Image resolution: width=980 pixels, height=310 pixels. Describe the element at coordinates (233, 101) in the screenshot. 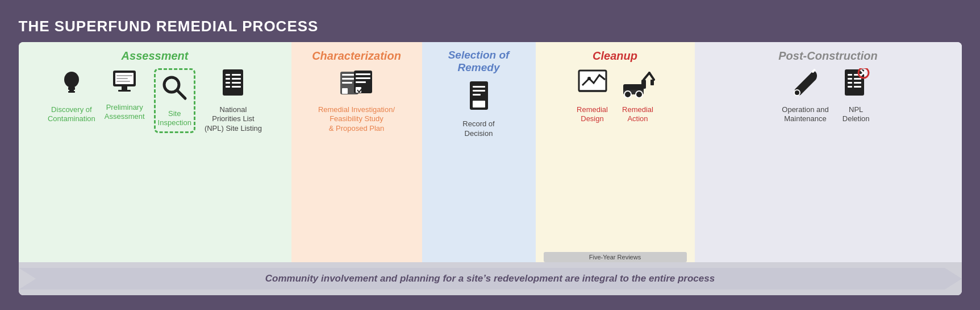

I see `step-npl: NationalPriorities List(NPL) Site Listin…` at that location.